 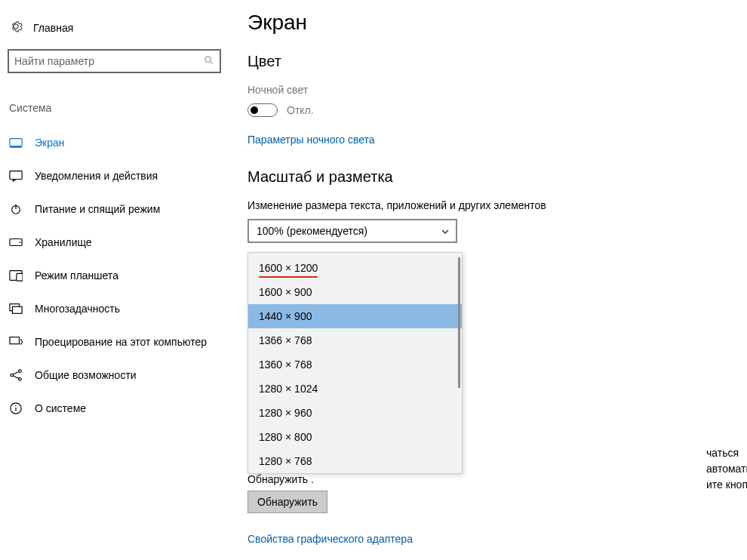 What do you see at coordinates (121, 176) in the screenshot?
I see `sidebar-item-notifications: Уведомления и действия` at bounding box center [121, 176].